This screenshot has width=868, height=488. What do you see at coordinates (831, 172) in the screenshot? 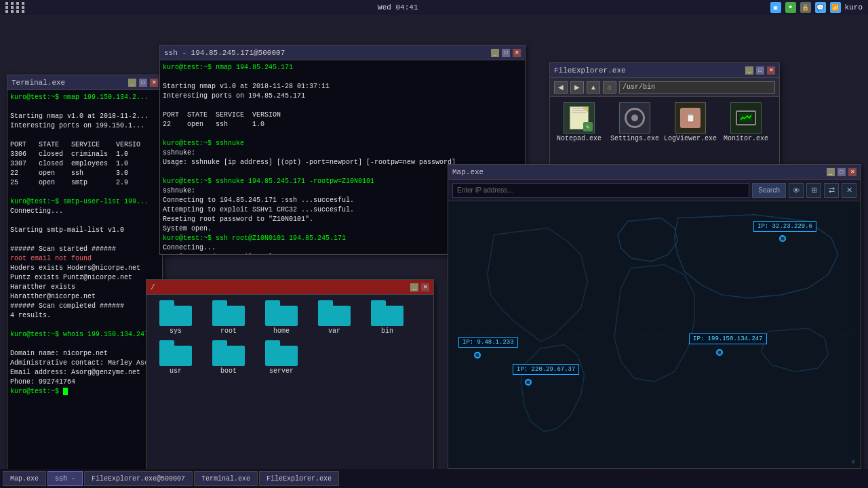
I see `map-minimize: _` at bounding box center [831, 172].